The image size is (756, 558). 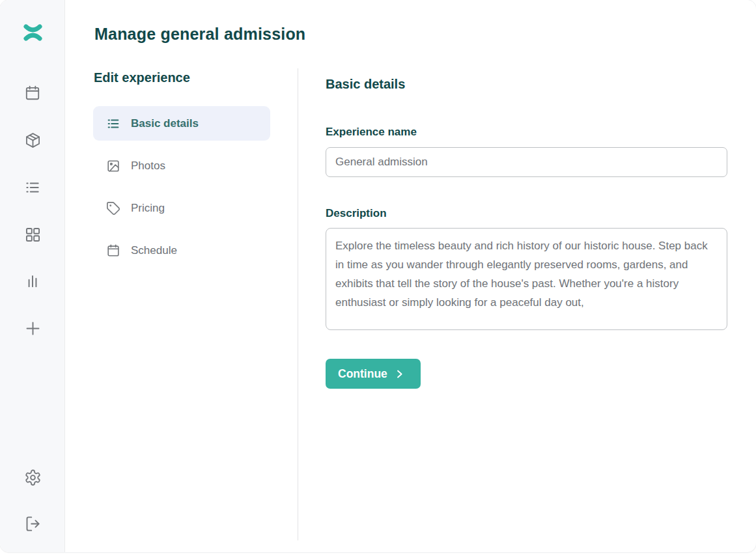 I want to click on nav-item-label: Photos, so click(x=148, y=166).